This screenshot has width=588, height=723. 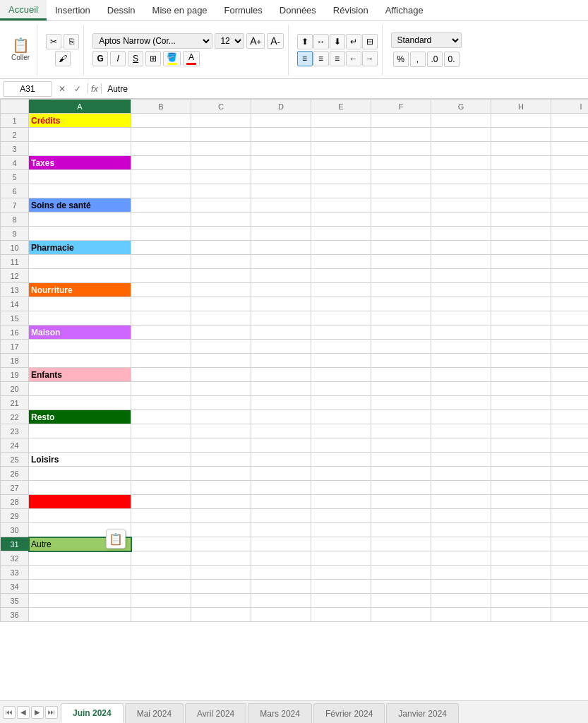 I want to click on cell-a18, so click(x=80, y=361).